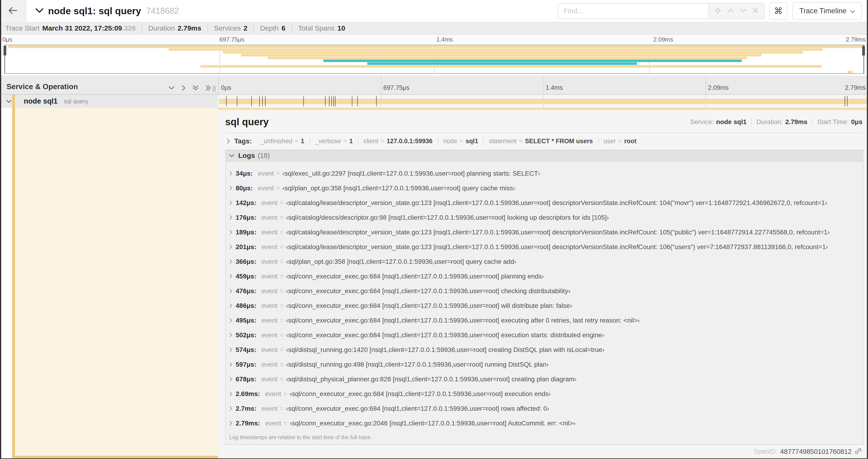  I want to click on next-match-icon, so click(743, 11).